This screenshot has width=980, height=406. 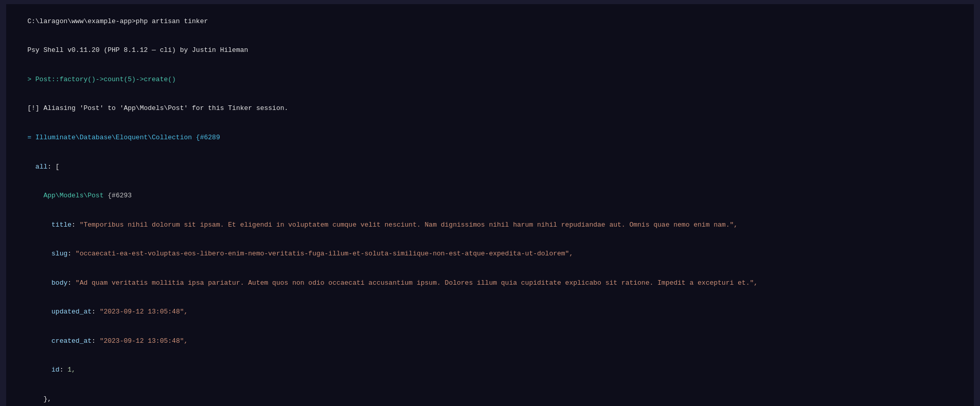 I want to click on collection-all: all: [, so click(x=490, y=168).